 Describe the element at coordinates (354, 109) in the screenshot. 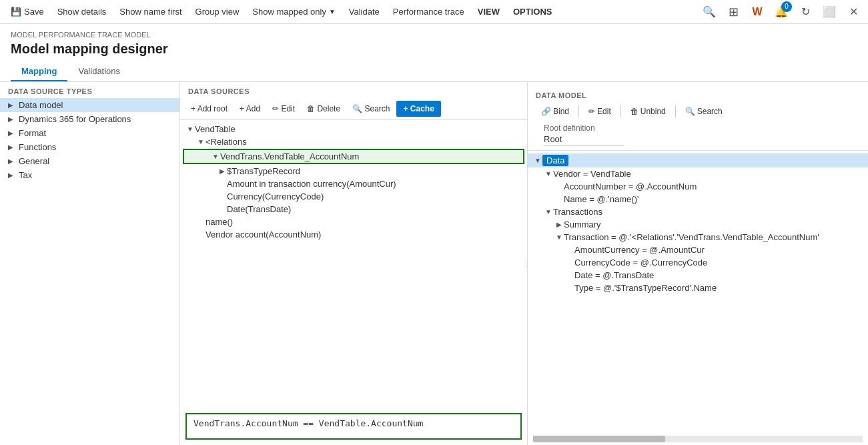

I see `datasources-toolbar: + Add root + Add ✏ Edit 🗑 Delete 🔍 Searc…` at that location.